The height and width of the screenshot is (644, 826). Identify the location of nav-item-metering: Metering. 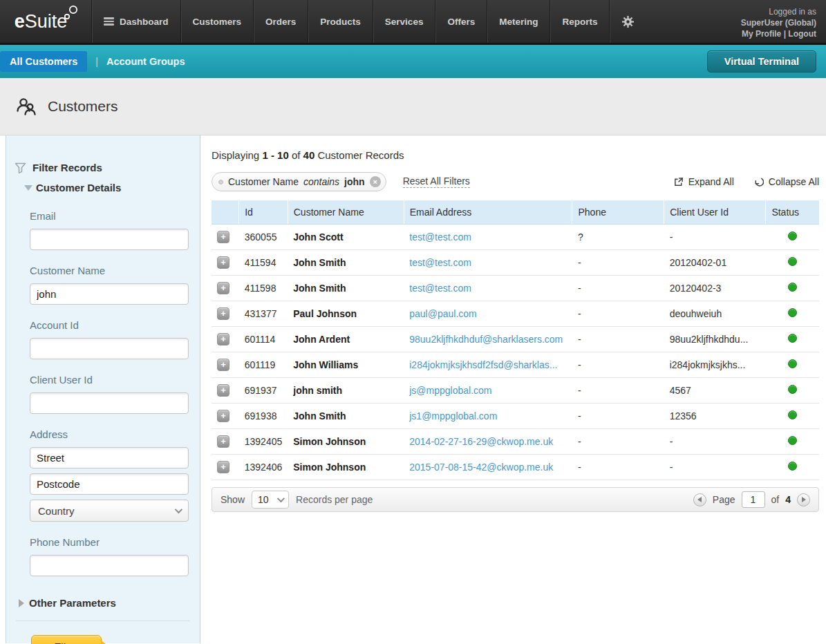
(518, 21).